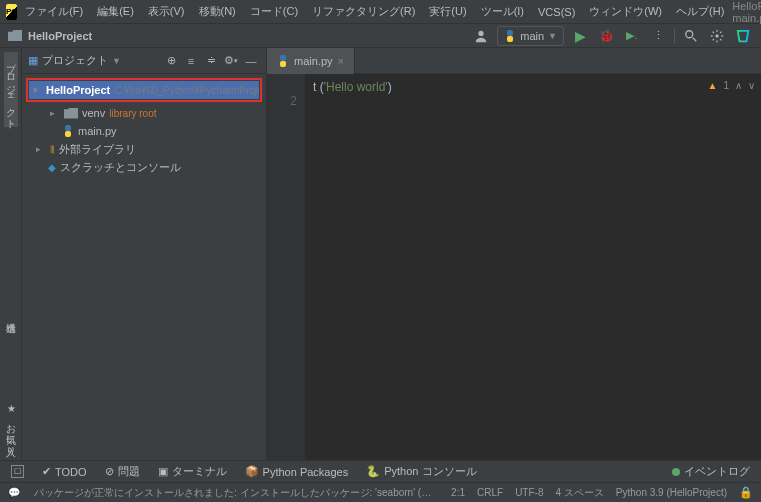  I want to click on event-dot-icon, so click(676, 472).